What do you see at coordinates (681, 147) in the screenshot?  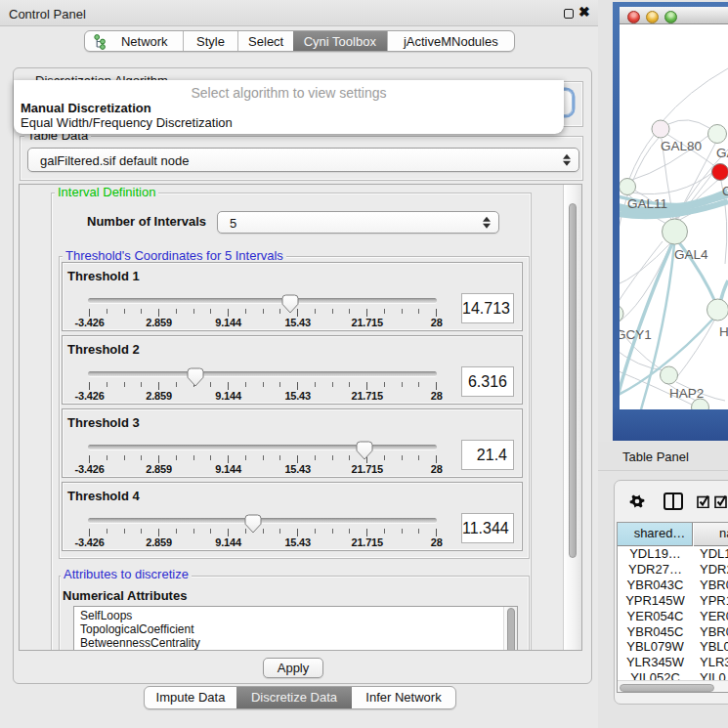 I see `svg-text: GAL80` at bounding box center [681, 147].